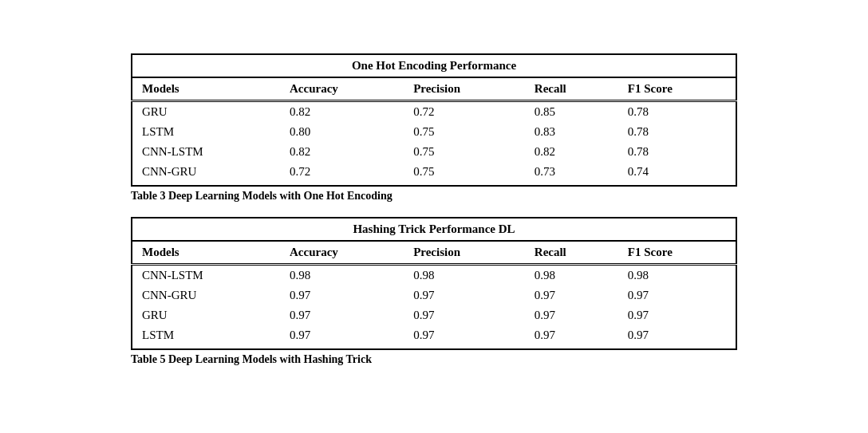 Image resolution: width=868 pixels, height=433 pixels. I want to click on table2-header-recall: Recall, so click(571, 253).